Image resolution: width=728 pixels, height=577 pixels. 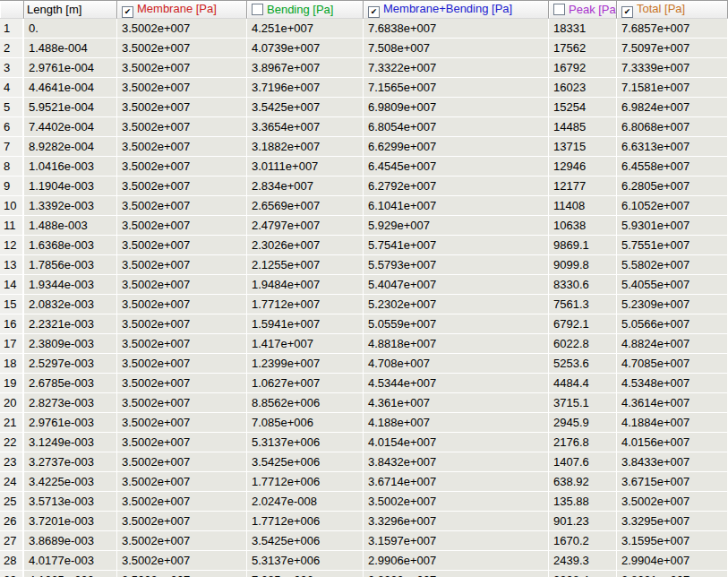 I want to click on table-row: 172.3809e-0033.5002e+0071.417e+0074.8818…, so click(x=364, y=344).